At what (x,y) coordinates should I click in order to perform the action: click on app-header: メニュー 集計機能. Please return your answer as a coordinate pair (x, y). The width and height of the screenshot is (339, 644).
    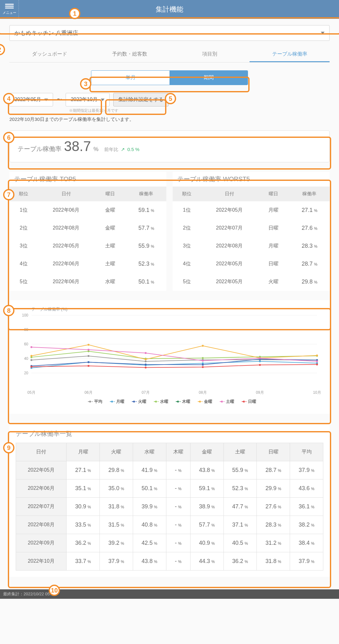
    Looking at the image, I should click on (170, 9).